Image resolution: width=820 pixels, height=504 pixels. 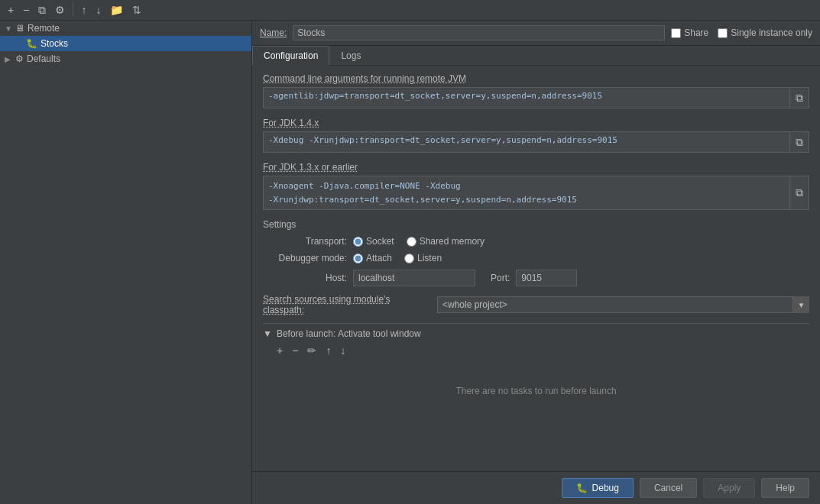 I want to click on host-port-row: Host: Port:, so click(x=536, y=278).